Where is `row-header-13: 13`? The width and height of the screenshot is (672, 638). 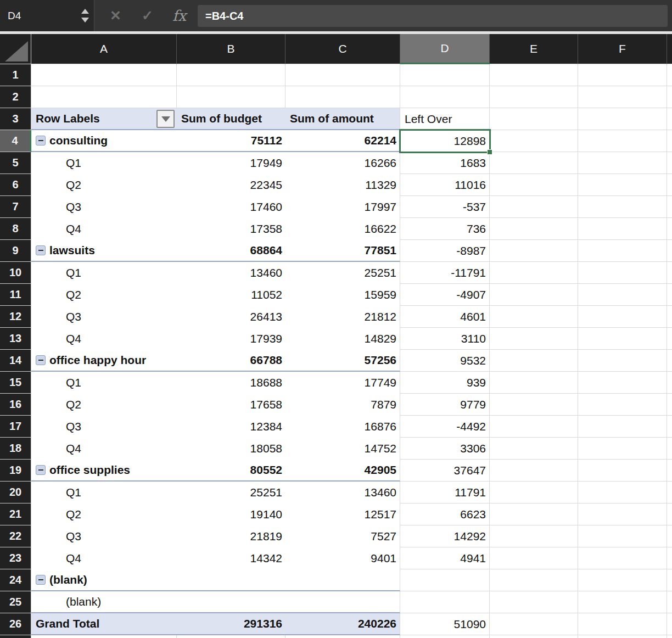
row-header-13: 13 is located at coordinates (15, 339).